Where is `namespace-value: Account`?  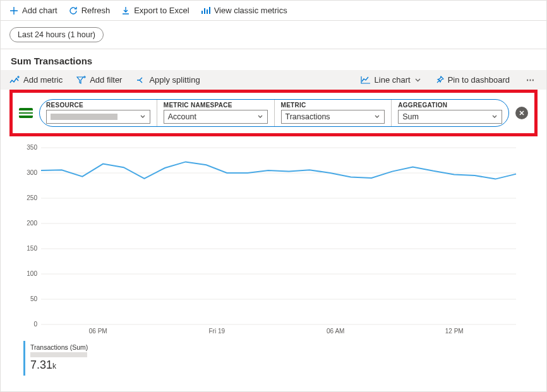
namespace-value: Account is located at coordinates (182, 117).